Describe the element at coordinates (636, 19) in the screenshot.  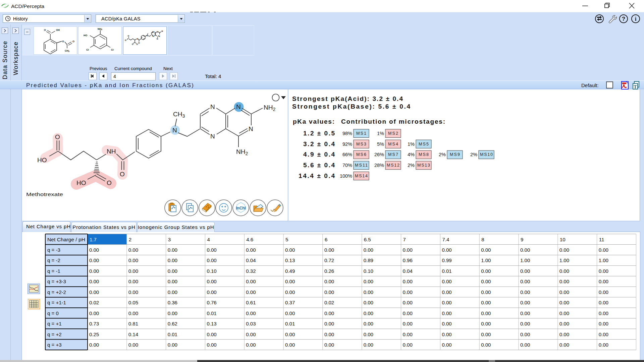
I see `svg-text: i` at that location.